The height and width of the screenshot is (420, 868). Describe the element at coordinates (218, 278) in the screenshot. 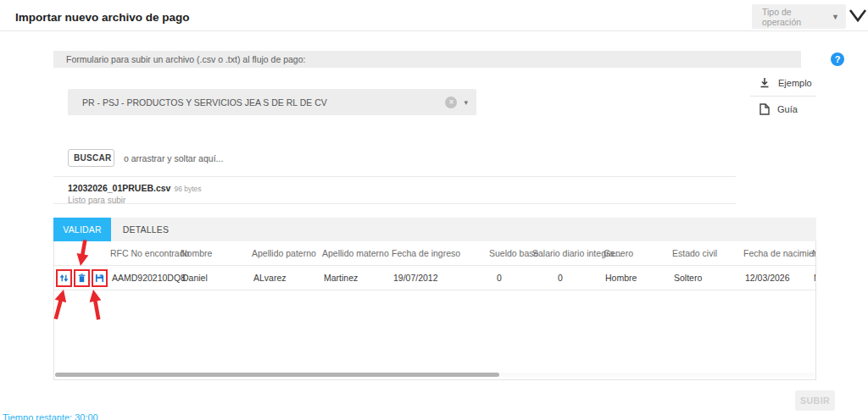

I see `cell-nombre: Daniel` at that location.